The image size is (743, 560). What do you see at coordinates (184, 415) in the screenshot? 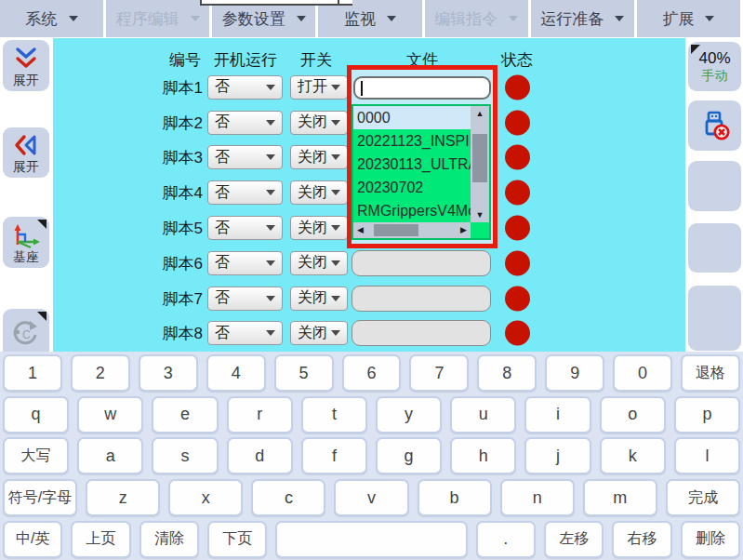
I see `key: e` at bounding box center [184, 415].